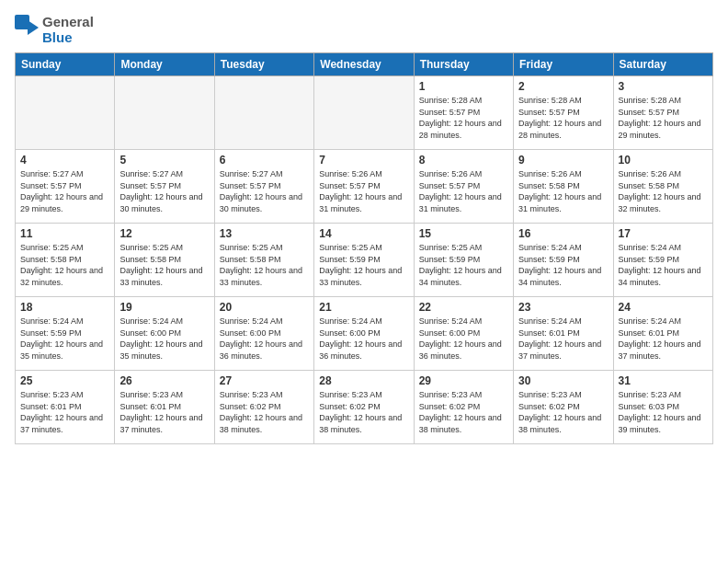  What do you see at coordinates (265, 160) in the screenshot?
I see `day-number: 6` at bounding box center [265, 160].